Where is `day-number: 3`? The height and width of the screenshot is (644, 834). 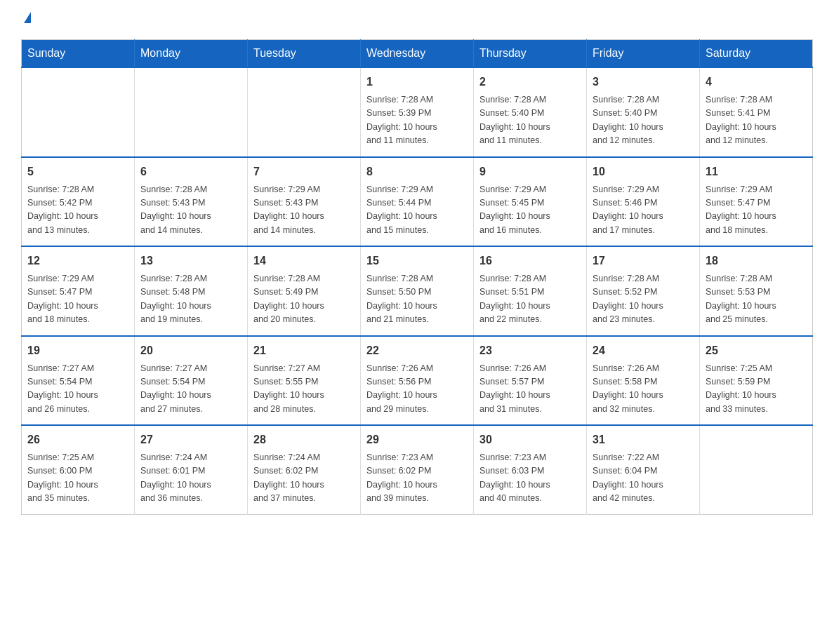
day-number: 3 is located at coordinates (643, 82).